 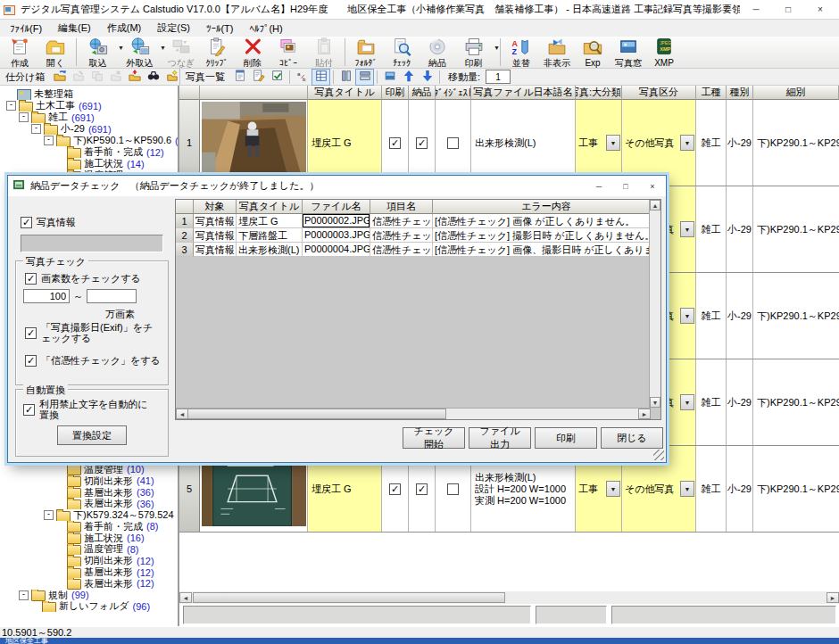 What do you see at coordinates (599, 186) in the screenshot?
I see `dialog-minimize-button: ─` at bounding box center [599, 186].